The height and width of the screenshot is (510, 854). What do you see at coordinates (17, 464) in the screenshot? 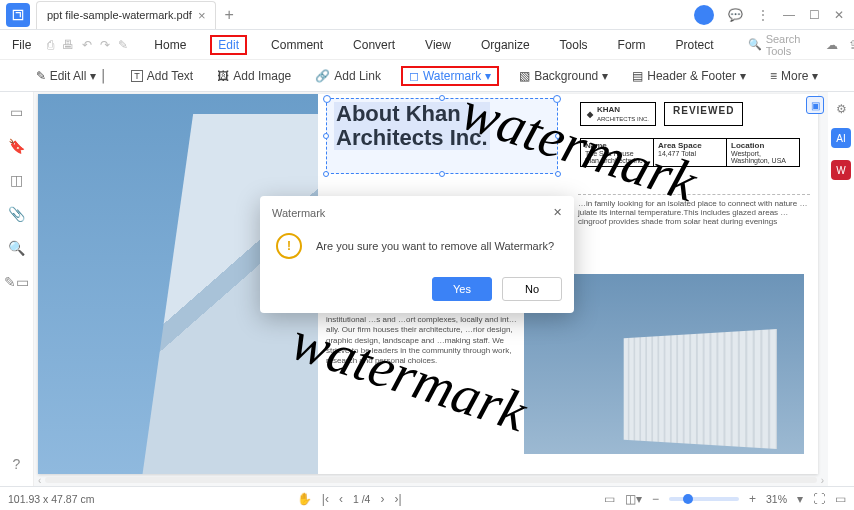
I see `help-icon: ?` at bounding box center [17, 464].